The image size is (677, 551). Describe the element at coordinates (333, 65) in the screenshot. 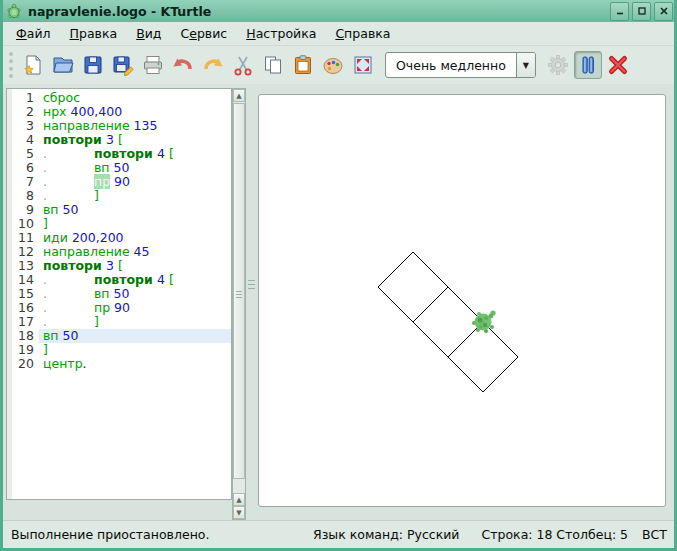

I see `color-picker-button` at that location.